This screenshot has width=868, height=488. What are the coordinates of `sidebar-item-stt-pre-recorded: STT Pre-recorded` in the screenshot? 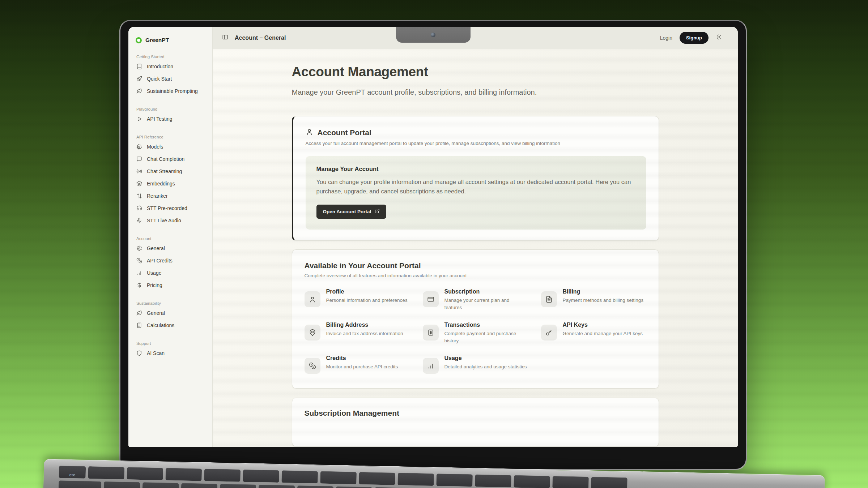 It's located at (170, 208).